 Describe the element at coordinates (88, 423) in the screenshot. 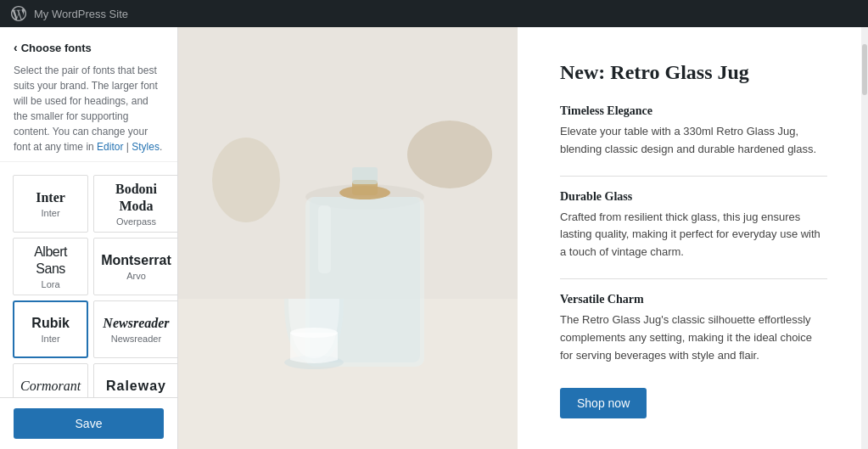

I see `sidebar-footer: Save` at that location.